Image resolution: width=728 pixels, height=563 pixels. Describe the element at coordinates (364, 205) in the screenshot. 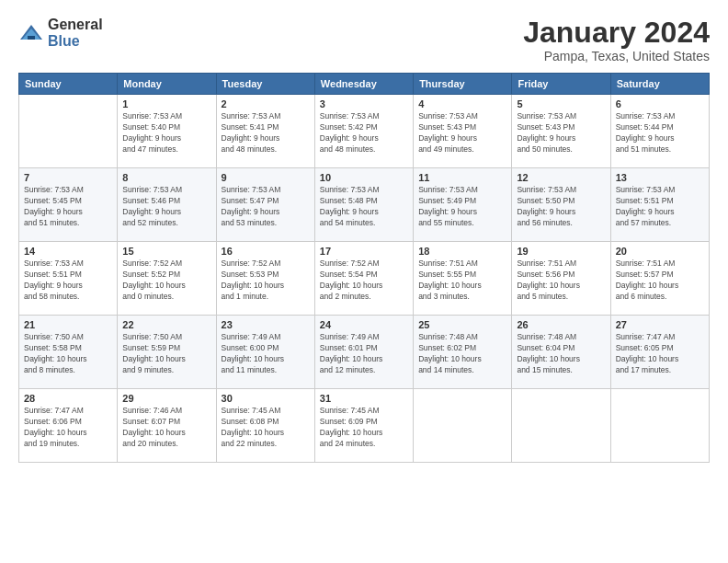

I see `calendar-week-2: 7Sunrise: 7:53 AM Sunset: 5:45 PM Daylig…` at that location.